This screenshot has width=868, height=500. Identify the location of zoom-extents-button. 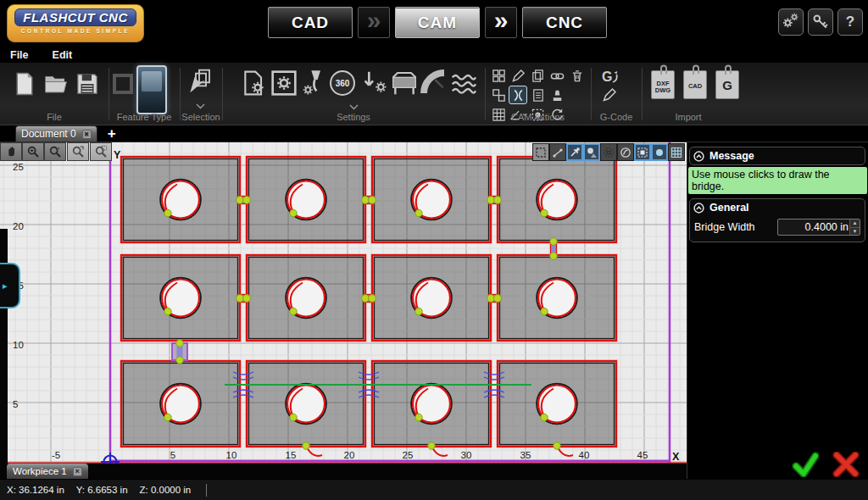
(101, 152).